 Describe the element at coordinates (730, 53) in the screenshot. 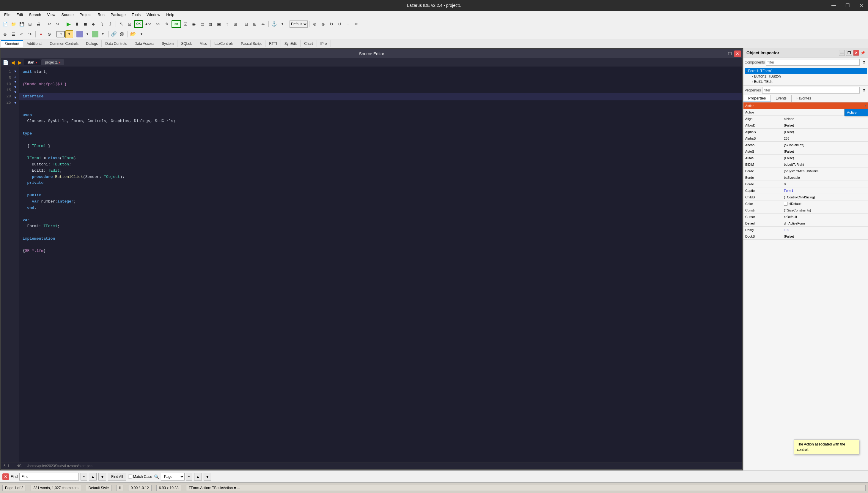

I see `se-maximize-button: ❐` at that location.